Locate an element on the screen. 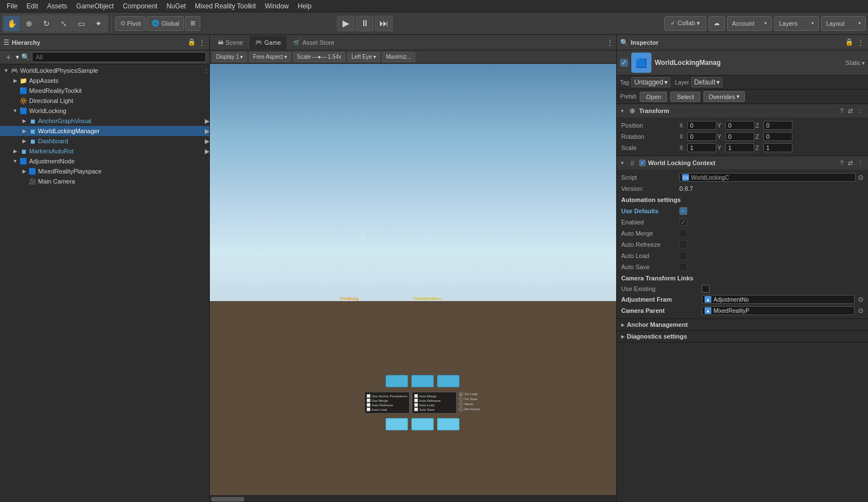 Image resolution: width=868 pixels, height=502 pixels. tab-scene: 🏔 Scene is located at coordinates (231, 43).